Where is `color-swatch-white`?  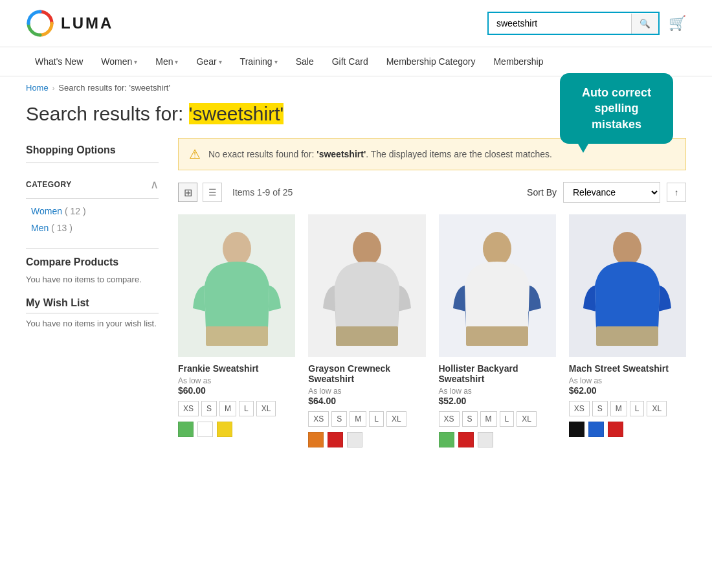
color-swatch-white is located at coordinates (205, 429).